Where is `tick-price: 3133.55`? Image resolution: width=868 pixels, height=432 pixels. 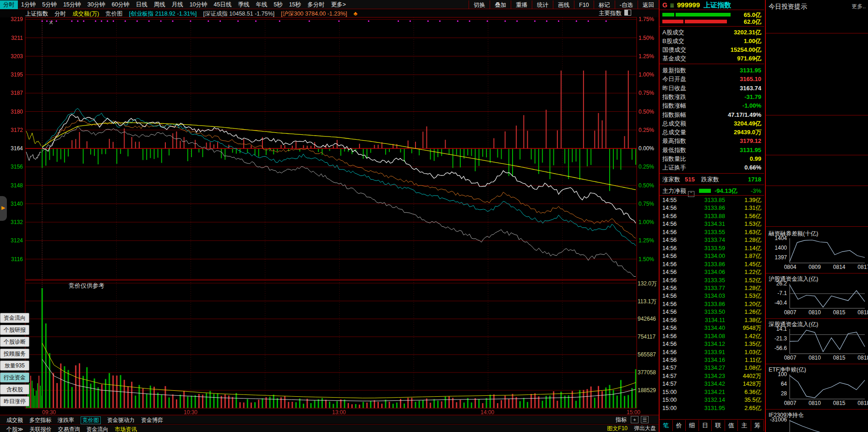 tick-price: 3133.55 is located at coordinates (708, 233).